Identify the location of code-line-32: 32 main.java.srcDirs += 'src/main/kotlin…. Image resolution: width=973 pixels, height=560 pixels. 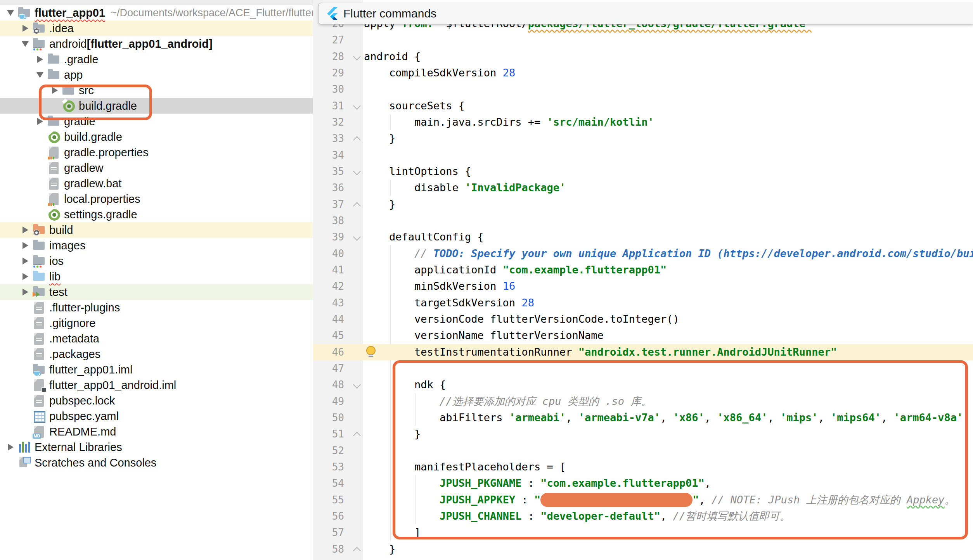
(643, 122).